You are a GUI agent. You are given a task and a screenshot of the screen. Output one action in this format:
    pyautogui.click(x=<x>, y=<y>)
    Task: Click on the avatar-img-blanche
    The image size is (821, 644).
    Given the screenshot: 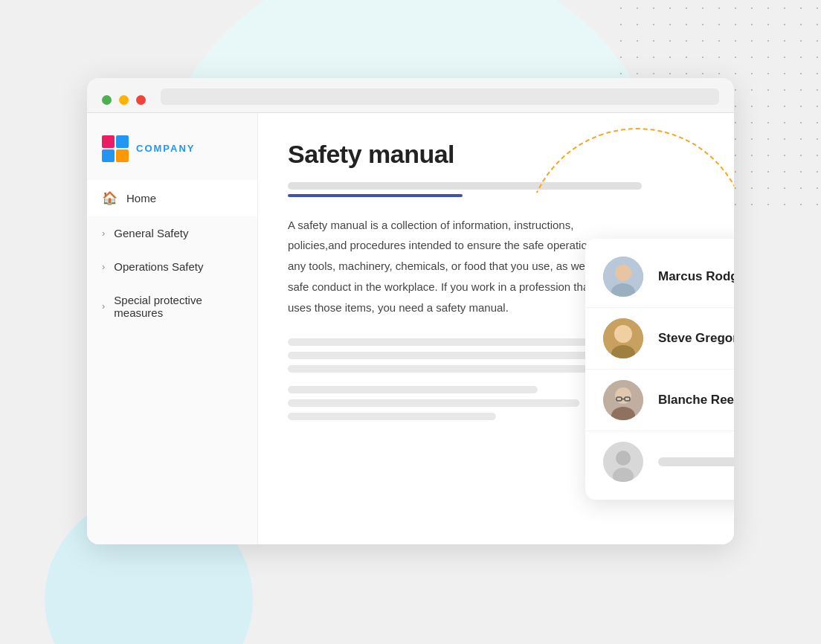 What is the action you would take?
    pyautogui.click(x=623, y=400)
    